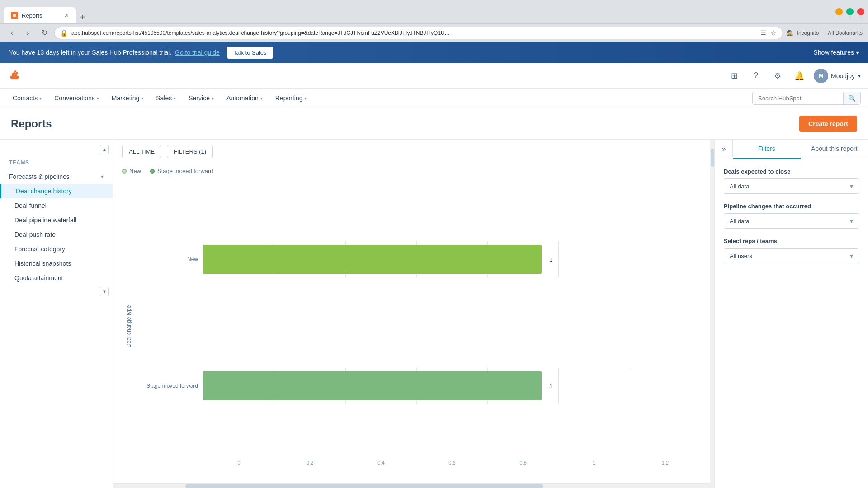  I want to click on reader-icon: ☰, so click(764, 33).